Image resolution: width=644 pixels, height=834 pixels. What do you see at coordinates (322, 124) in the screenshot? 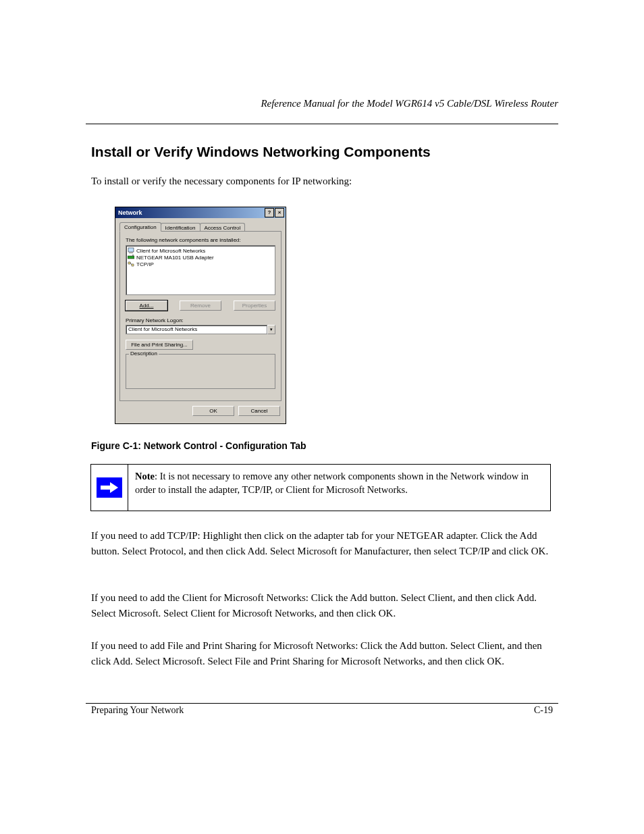
I see `header-rule` at bounding box center [322, 124].